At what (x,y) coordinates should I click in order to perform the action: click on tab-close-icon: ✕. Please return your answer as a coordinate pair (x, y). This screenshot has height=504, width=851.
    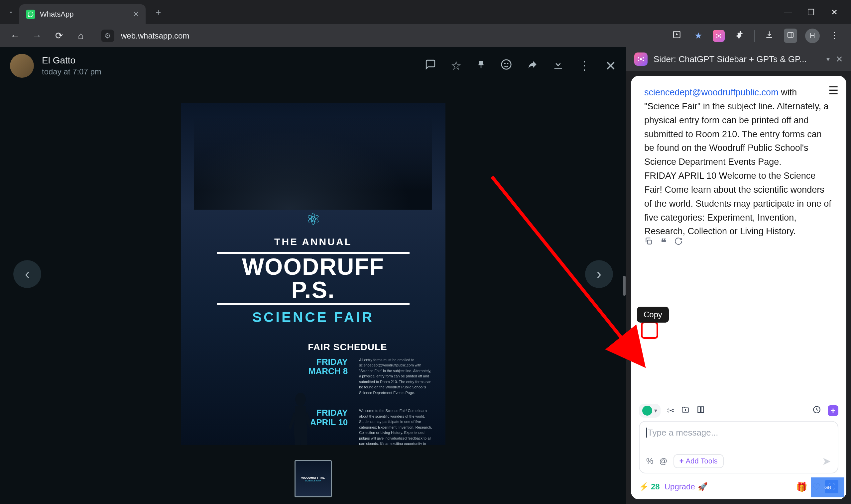
    Looking at the image, I should click on (136, 14).